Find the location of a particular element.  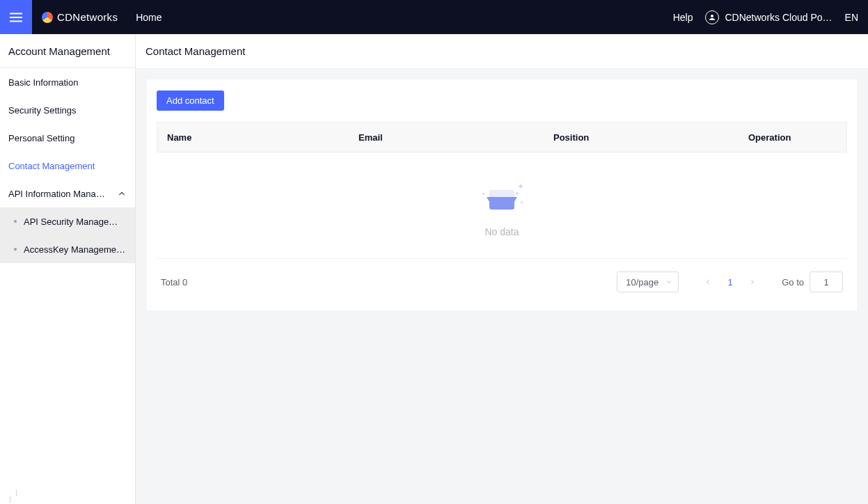

sidebar-item-label: Security Settings is located at coordinates (42, 110).